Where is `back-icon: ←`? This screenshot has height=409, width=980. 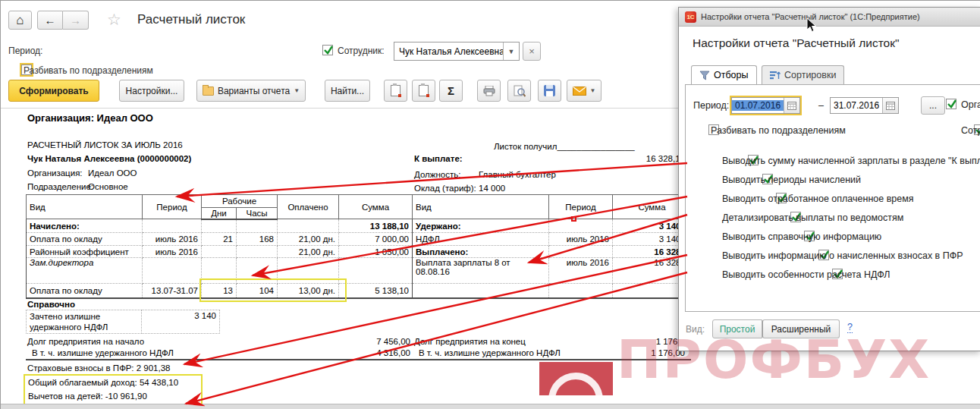 back-icon: ← is located at coordinates (50, 20).